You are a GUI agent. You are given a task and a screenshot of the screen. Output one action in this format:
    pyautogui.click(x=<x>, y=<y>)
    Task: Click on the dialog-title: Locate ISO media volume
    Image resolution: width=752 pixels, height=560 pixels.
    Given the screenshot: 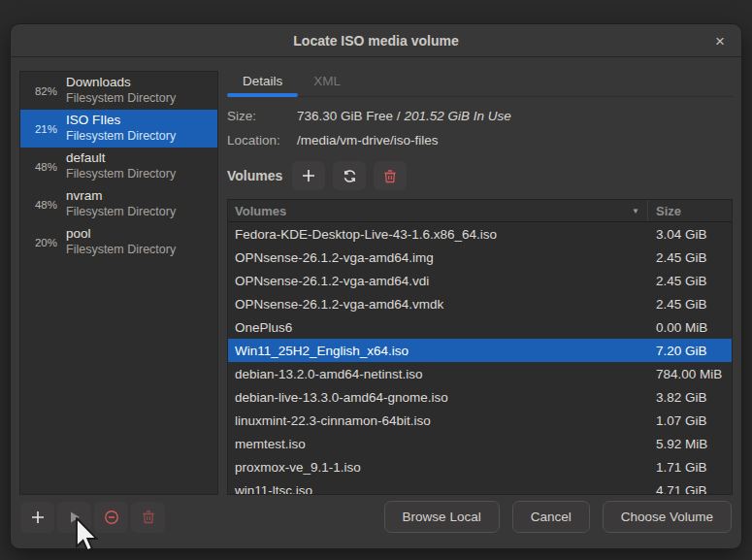 What is the action you would take?
    pyautogui.click(x=376, y=41)
    